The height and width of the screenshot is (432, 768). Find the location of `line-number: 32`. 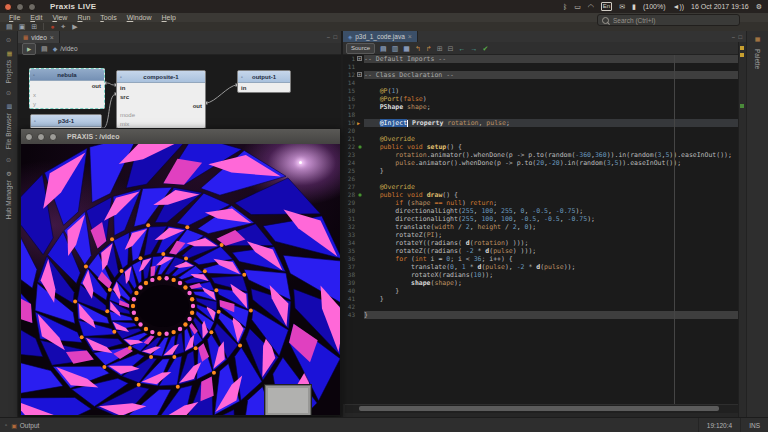

line-number: 32 is located at coordinates (350, 227).